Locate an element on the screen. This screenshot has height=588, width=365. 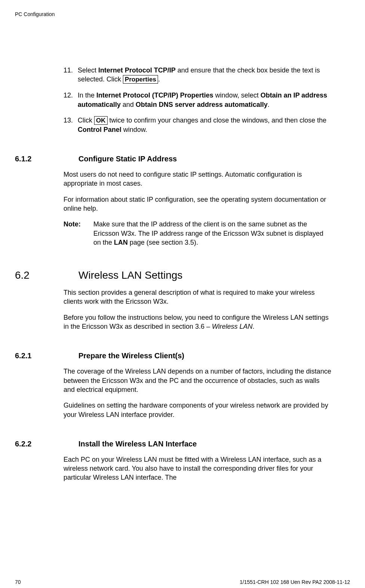
step-13: 13. Click OK twice to confirm your chang… is located at coordinates (198, 125).